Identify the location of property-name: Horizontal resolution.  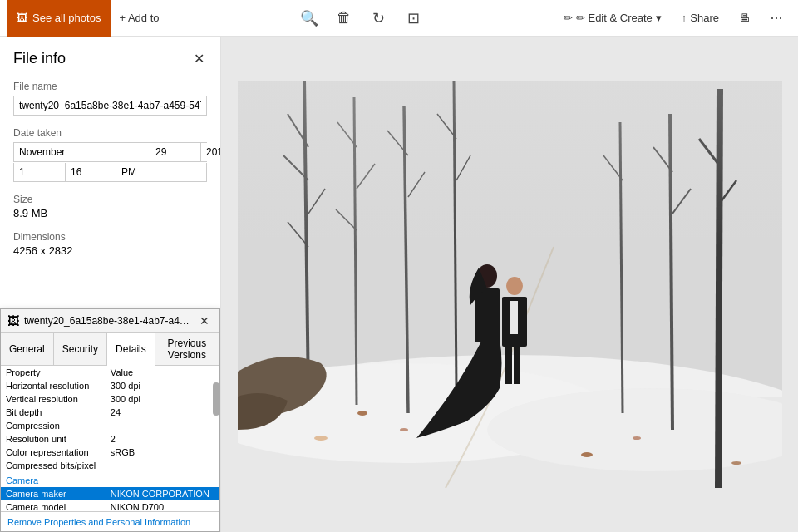
(53, 386).